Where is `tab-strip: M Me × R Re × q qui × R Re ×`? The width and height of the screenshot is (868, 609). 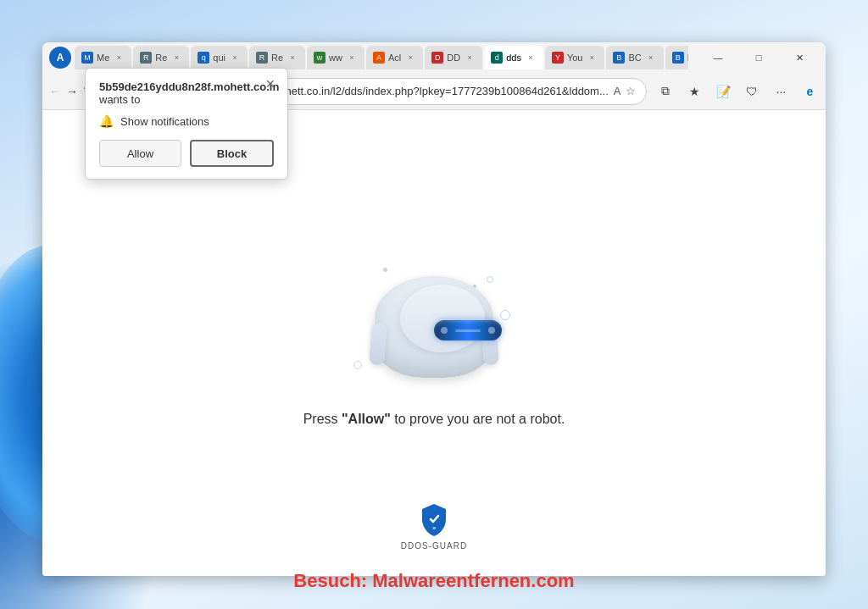
tab-strip: M Me × R Re × q qui × R Re × is located at coordinates (381, 58).